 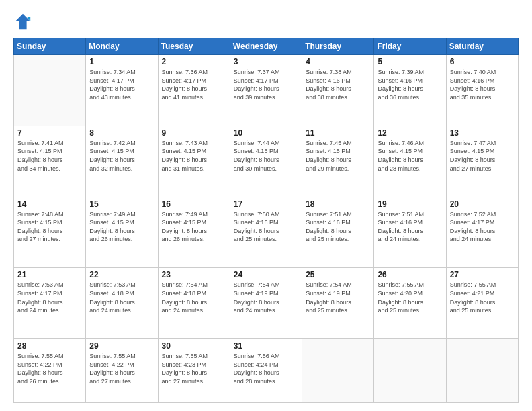 I want to click on calendar-cell: 27Sunrise: 7:55 AM Sunset: 4:21 PM Dayli…, so click(x=482, y=304).